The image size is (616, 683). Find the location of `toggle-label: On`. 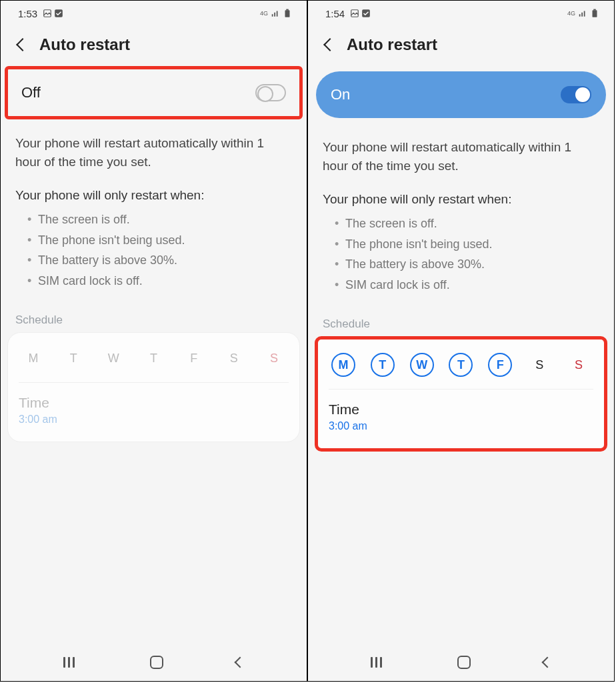

toggle-label: On is located at coordinates (340, 95).